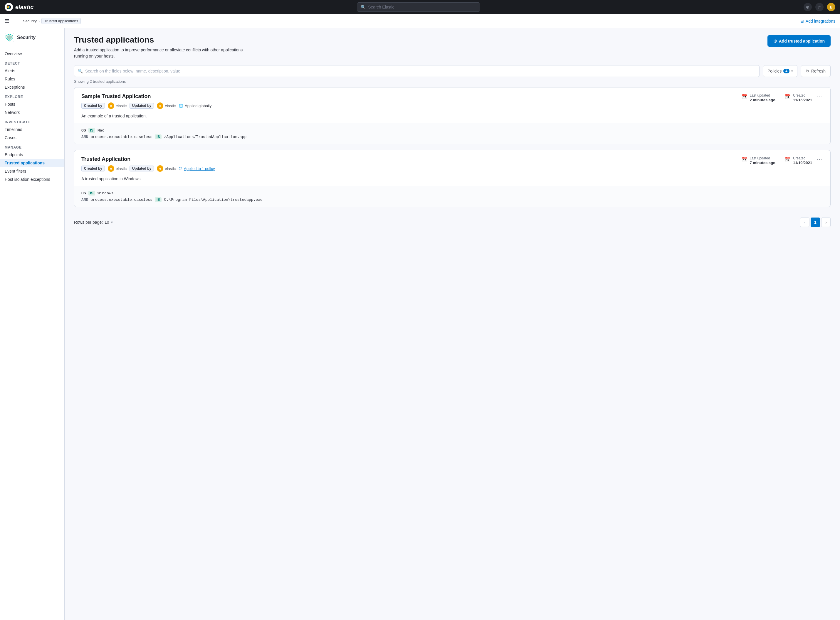  What do you see at coordinates (452, 71) in the screenshot?
I see `filter-bar: 🔍 Policies 4 ▾ ↻ Refresh` at bounding box center [452, 71].